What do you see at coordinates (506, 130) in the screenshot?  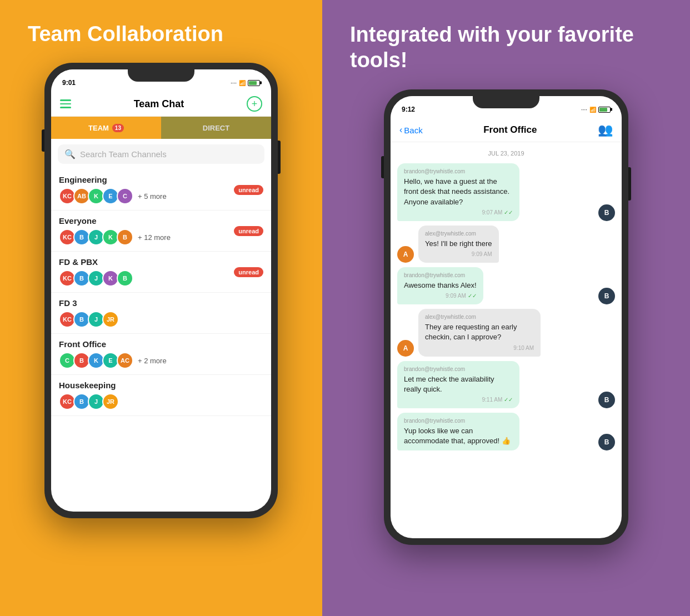 I see `chat-header: ‹ Back Front Office 👥` at bounding box center [506, 130].